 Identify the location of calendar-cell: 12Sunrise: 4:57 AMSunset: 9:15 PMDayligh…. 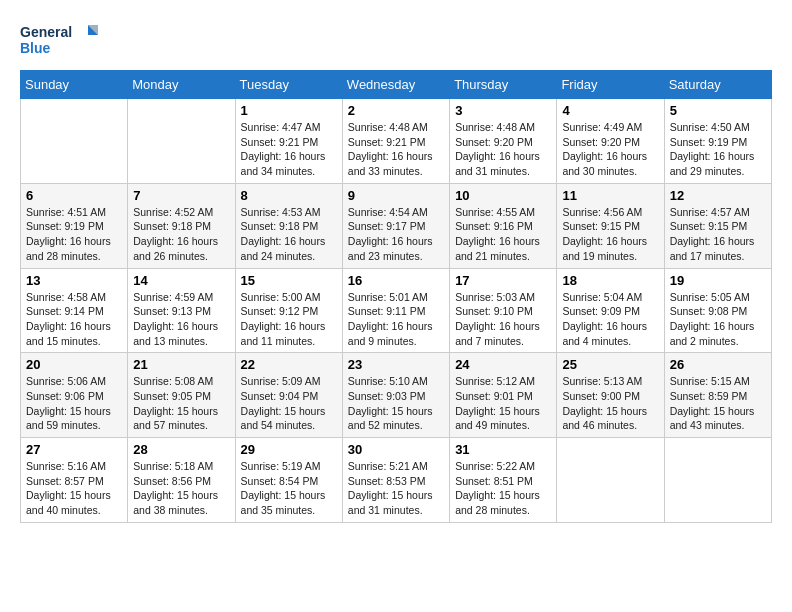
(718, 226).